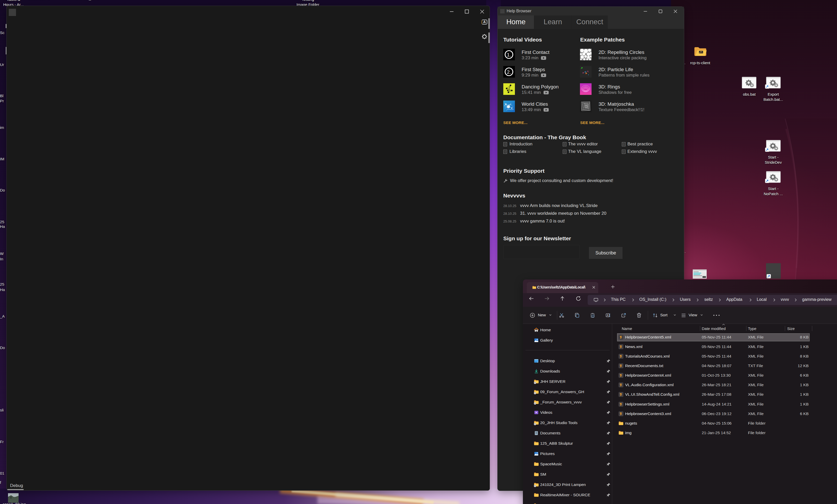 This screenshot has width=837, height=504. I want to click on svg-text: 1., so click(509, 55).